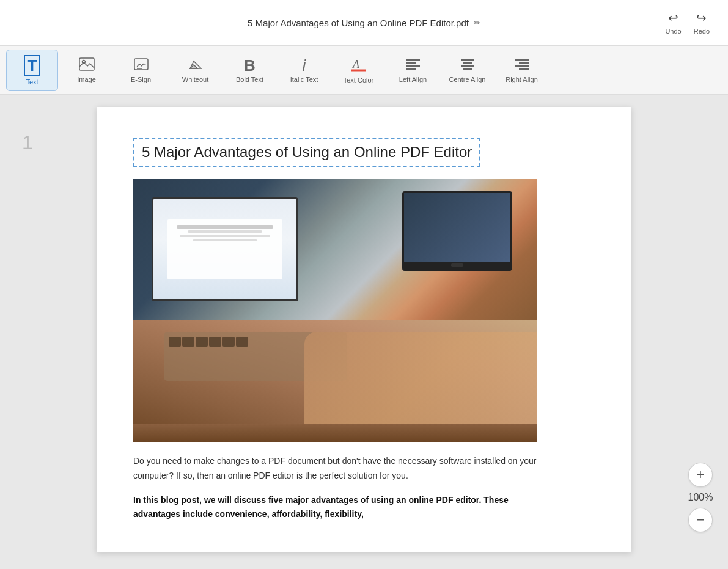  What do you see at coordinates (32, 70) in the screenshot?
I see `toolbar-text: T Text` at bounding box center [32, 70].